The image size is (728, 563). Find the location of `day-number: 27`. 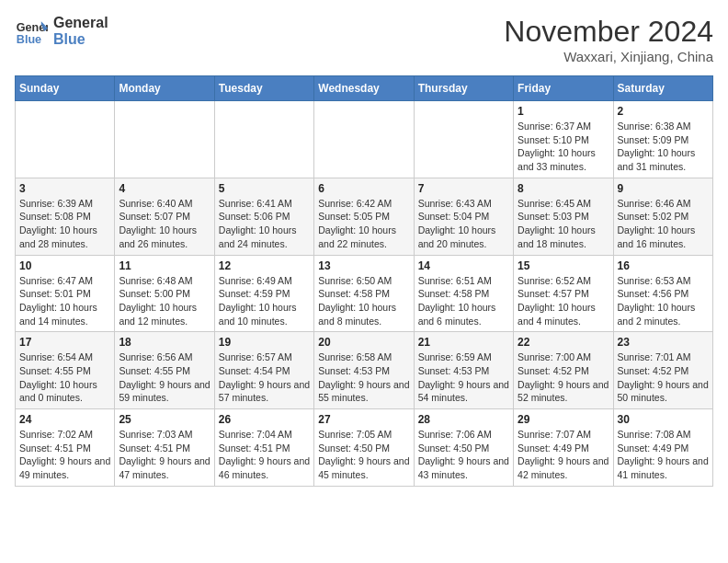

day-number: 27 is located at coordinates (364, 419).